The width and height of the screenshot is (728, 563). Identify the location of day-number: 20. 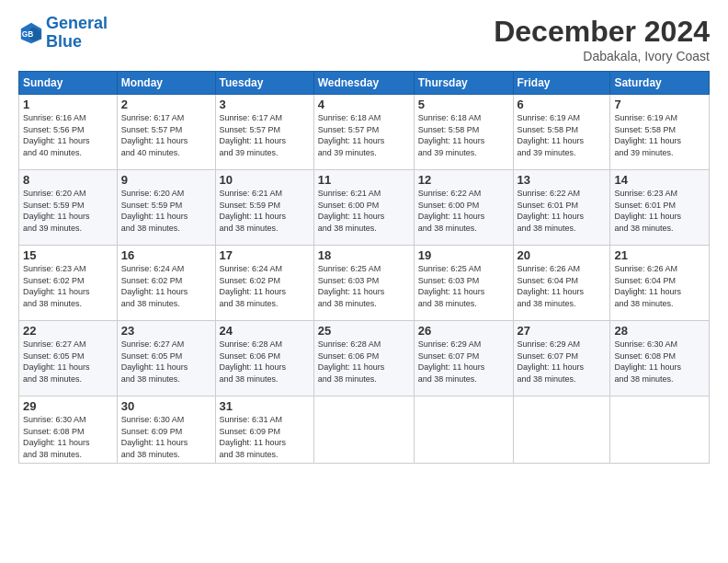
(563, 256).